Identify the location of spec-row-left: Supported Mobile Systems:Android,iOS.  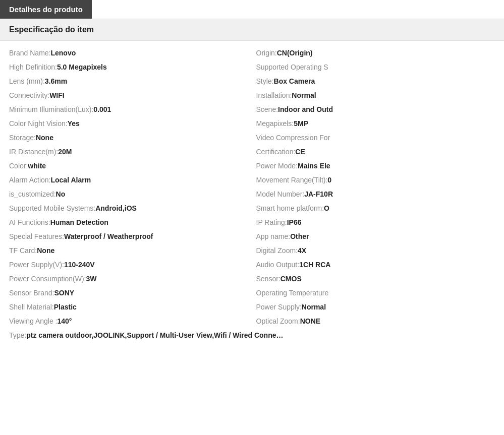
(129, 208).